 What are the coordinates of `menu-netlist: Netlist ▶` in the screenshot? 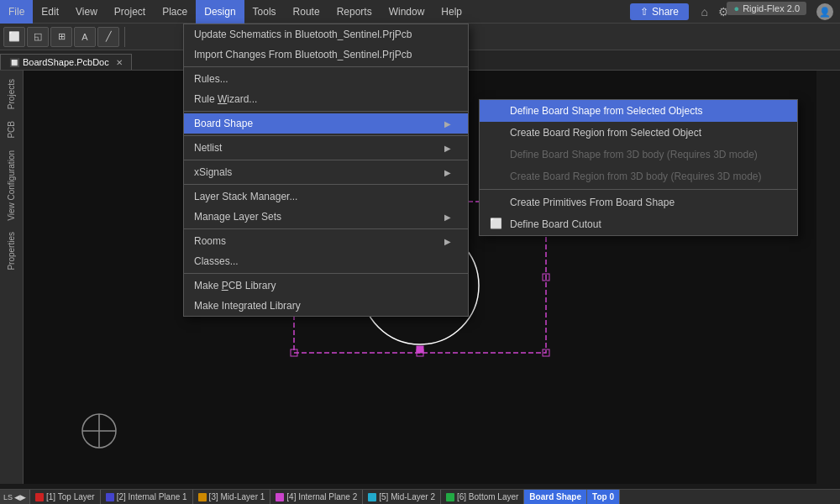 It's located at (326, 148).